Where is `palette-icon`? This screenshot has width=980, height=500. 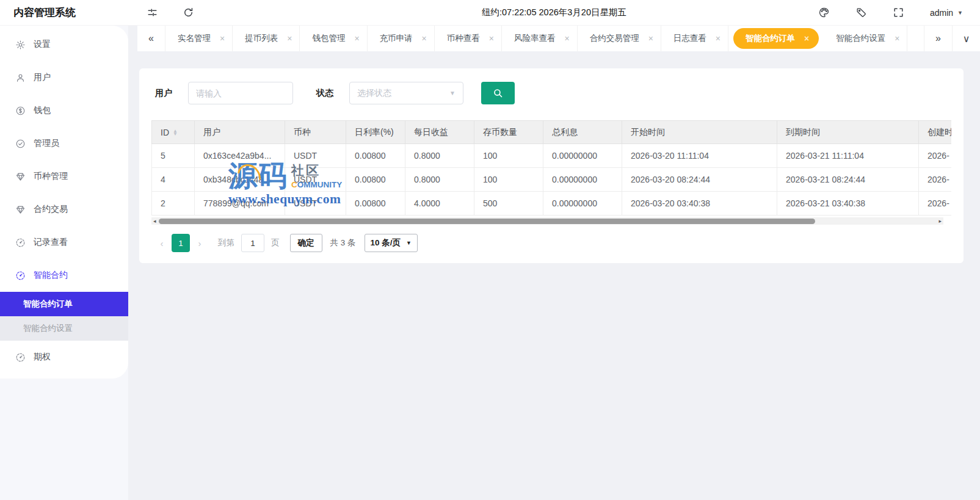 palette-icon is located at coordinates (824, 12).